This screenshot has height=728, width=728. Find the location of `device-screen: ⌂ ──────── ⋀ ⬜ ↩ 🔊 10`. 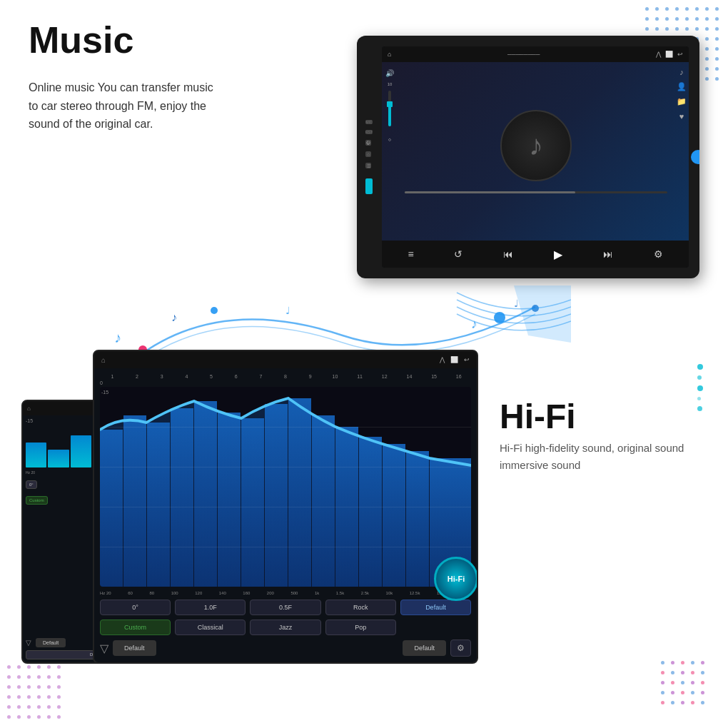

device-screen: ⌂ ──────── ⋀ ⬜ ↩ 🔊 10 is located at coordinates (535, 157).